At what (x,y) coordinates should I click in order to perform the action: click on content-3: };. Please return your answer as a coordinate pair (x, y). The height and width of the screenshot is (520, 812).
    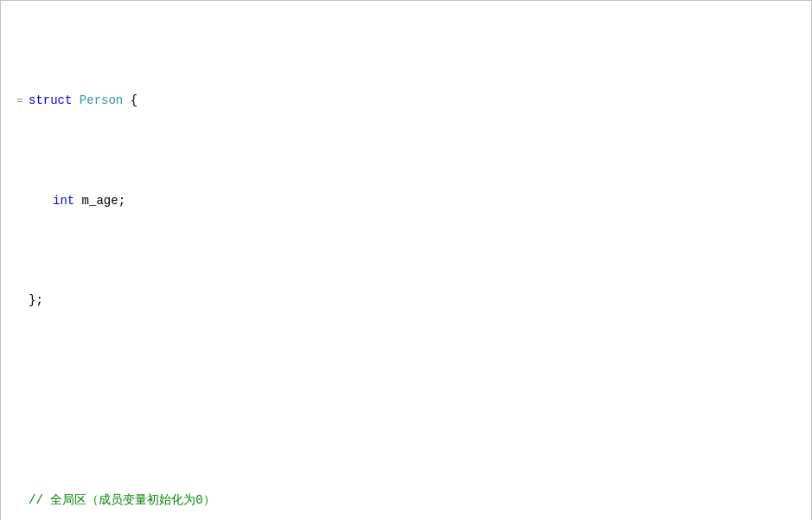
    Looking at the image, I should click on (413, 301).